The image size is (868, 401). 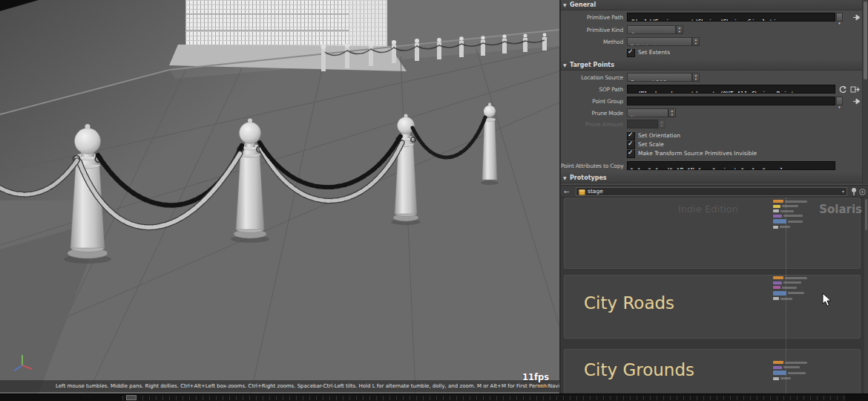 I want to click on pin-icon, so click(x=854, y=192).